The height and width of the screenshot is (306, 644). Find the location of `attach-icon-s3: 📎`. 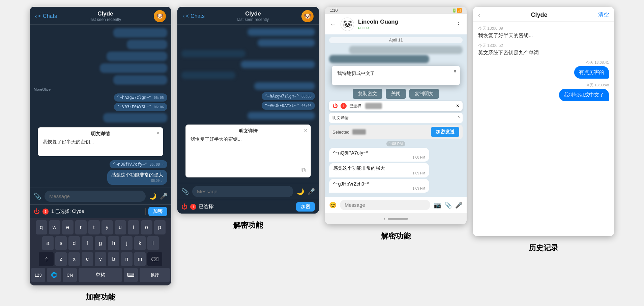

attach-icon-s3: 📎 is located at coordinates (448, 205).